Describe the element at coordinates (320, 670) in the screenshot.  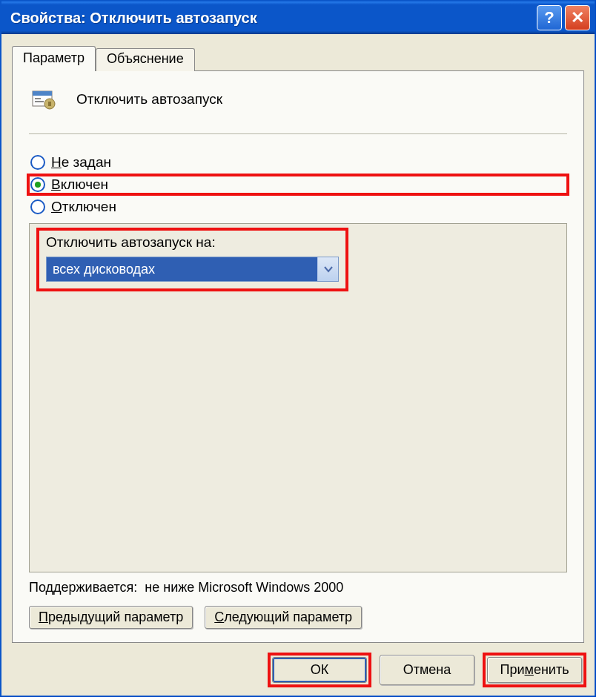
I see `highlight-ok: ОК` at that location.